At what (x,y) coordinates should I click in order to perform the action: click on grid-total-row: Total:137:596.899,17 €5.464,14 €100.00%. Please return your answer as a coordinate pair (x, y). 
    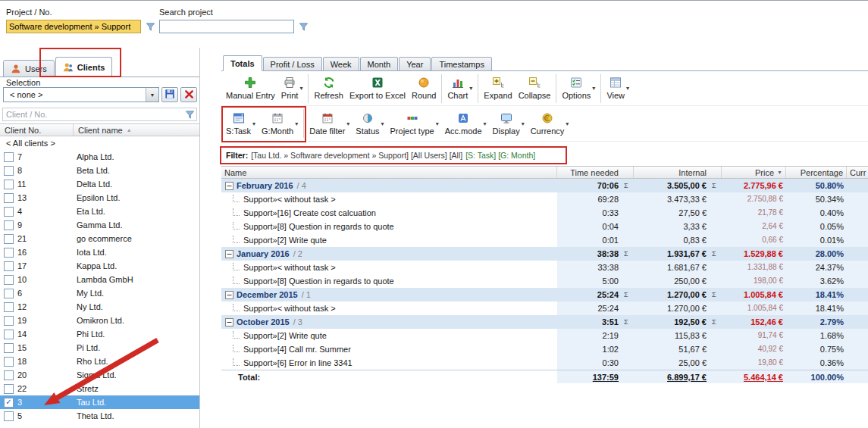
    Looking at the image, I should click on (544, 376).